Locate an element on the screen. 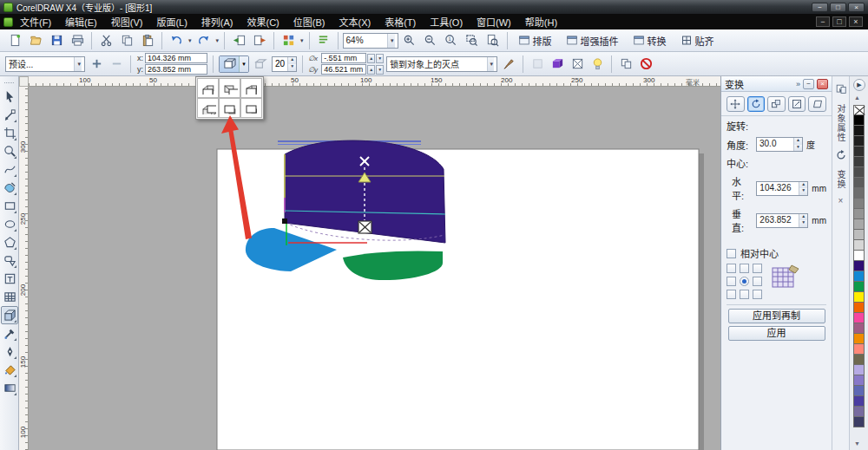  vp-x-field: -.551 mm is located at coordinates (344, 58).